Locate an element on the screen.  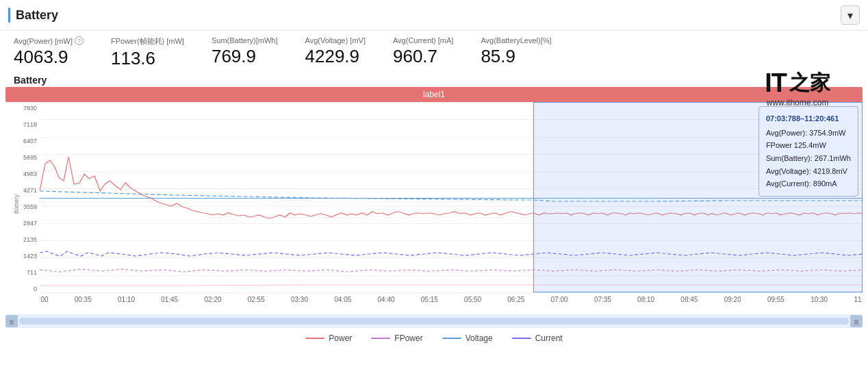
header-left: Battery is located at coordinates (33, 15).